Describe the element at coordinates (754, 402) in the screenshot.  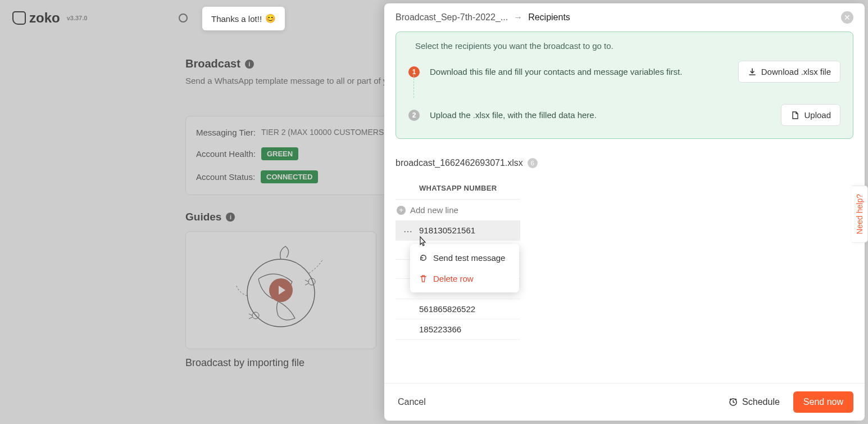
I see `schedule-button: Schedule` at that location.